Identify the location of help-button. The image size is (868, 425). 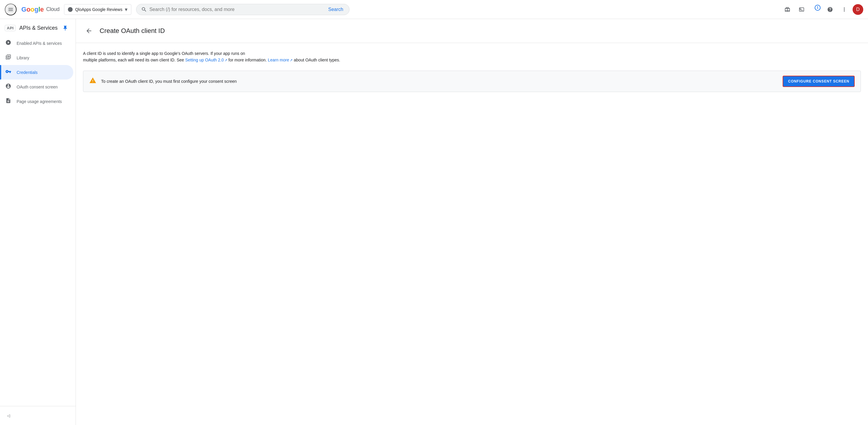
(830, 9).